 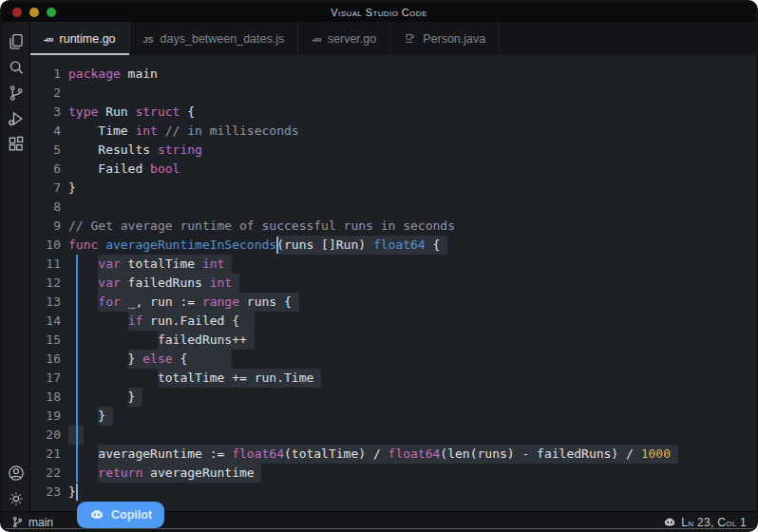 What do you see at coordinates (412, 226) in the screenshot?
I see `line-content: // Get average runtime of successful run…` at bounding box center [412, 226].